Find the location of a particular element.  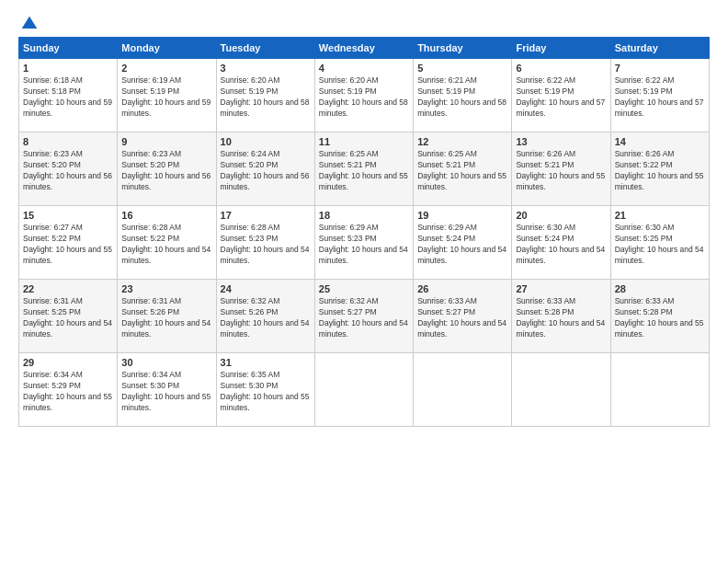

day-number: 2 is located at coordinates (166, 68).